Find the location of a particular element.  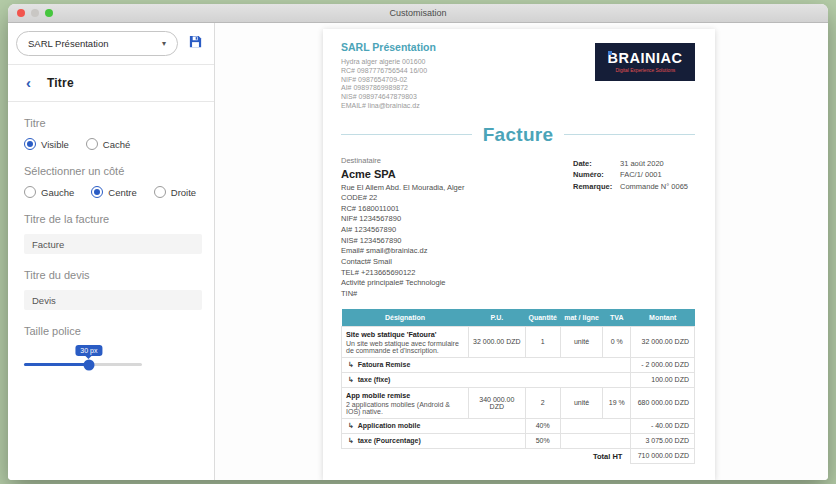

quote-title-label: Titre du devis is located at coordinates (111, 275).